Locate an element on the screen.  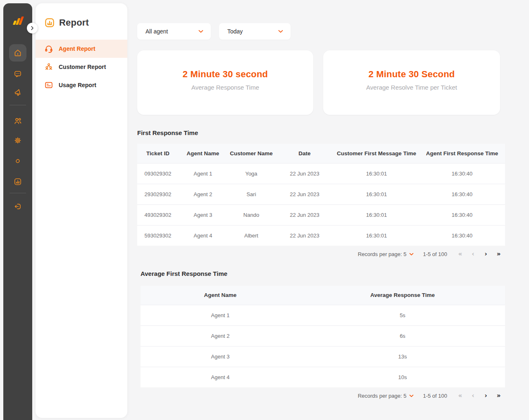
records-per-page-label: Records per page: 5 is located at coordinates (382, 396).